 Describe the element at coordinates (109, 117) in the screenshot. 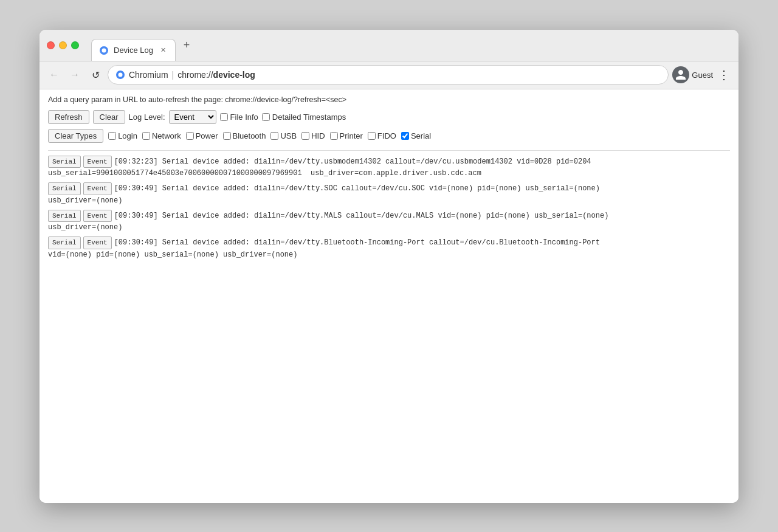

I see `clear-button: Clear` at that location.